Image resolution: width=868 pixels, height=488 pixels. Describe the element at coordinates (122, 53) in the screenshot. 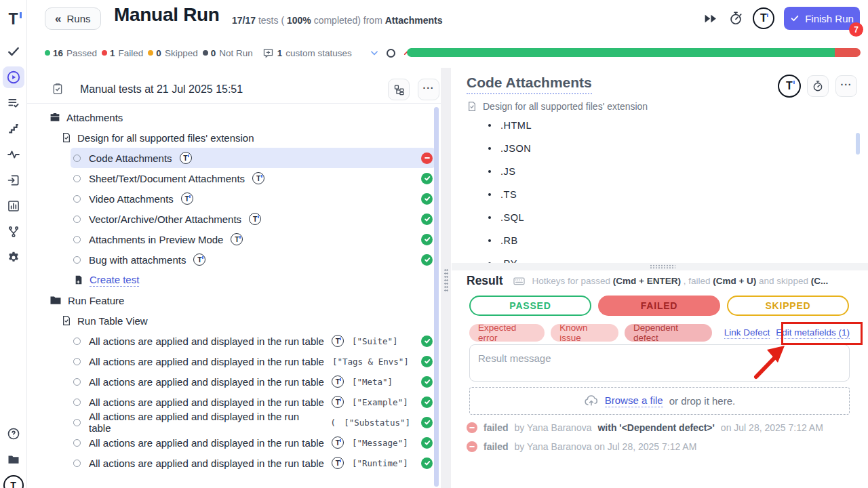

I see `status-count-failed: 1Failed` at that location.